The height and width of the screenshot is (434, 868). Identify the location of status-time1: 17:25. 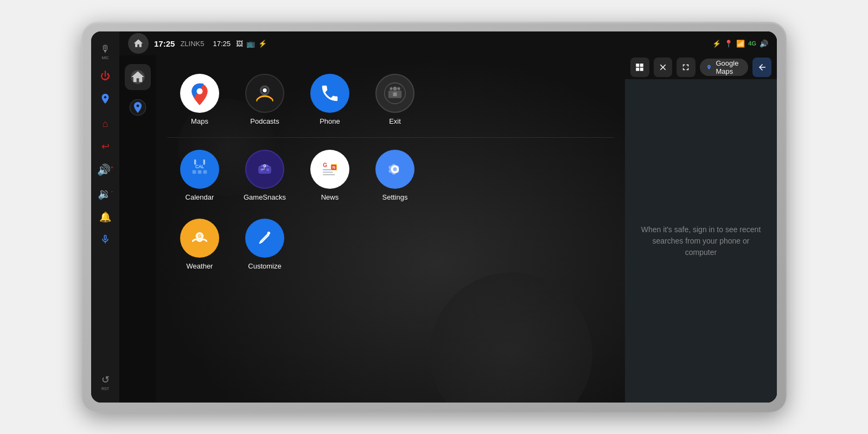
(164, 43).